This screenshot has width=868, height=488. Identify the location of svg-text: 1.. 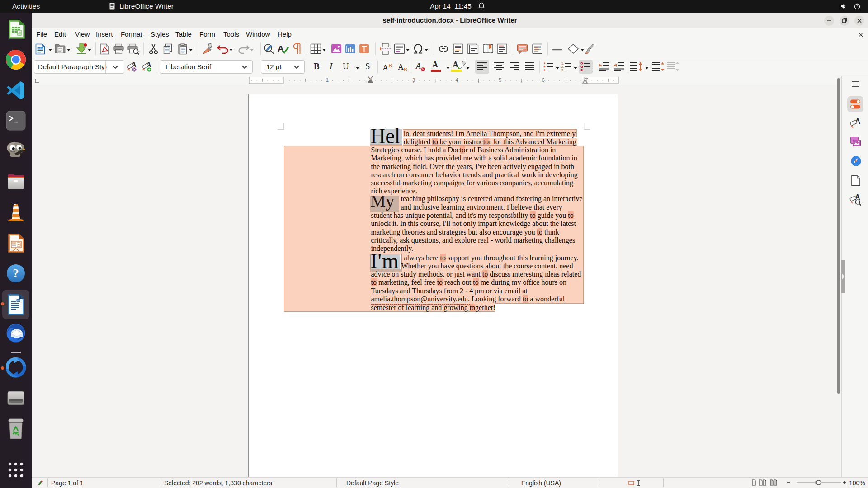
(563, 63).